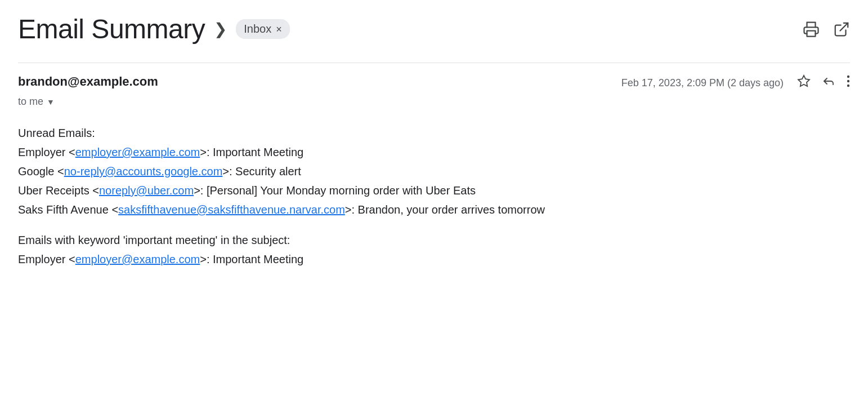 Image resolution: width=868 pixels, height=408 pixels. I want to click on to-me-label: to me, so click(30, 101).